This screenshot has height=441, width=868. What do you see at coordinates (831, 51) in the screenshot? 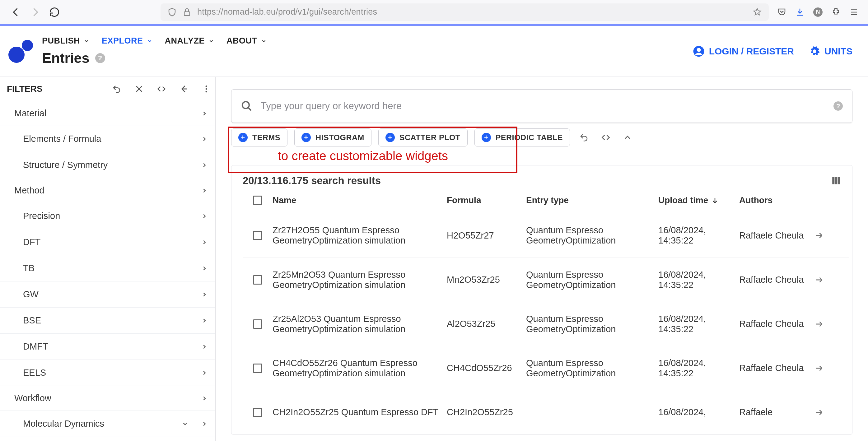
I see `units-button: UNITS` at bounding box center [831, 51].